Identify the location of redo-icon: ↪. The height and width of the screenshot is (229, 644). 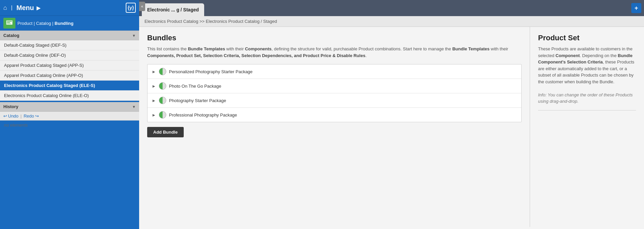
(37, 116).